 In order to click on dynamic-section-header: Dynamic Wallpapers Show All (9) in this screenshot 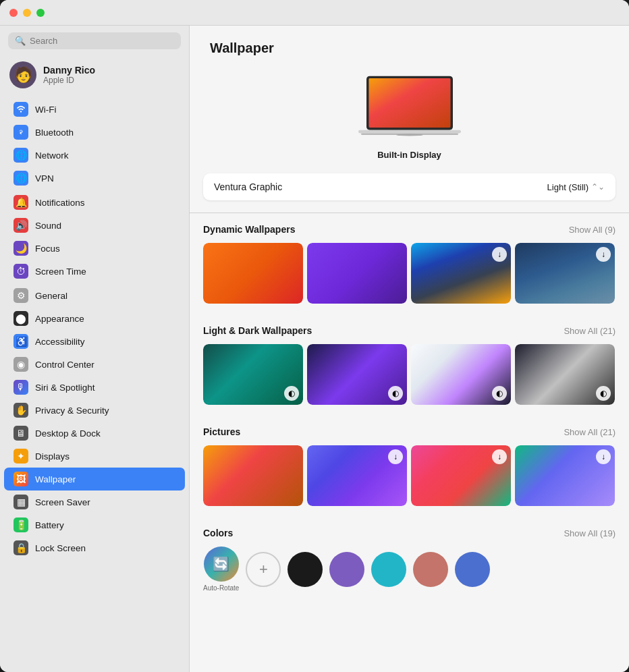, I will do `click(409, 229)`.